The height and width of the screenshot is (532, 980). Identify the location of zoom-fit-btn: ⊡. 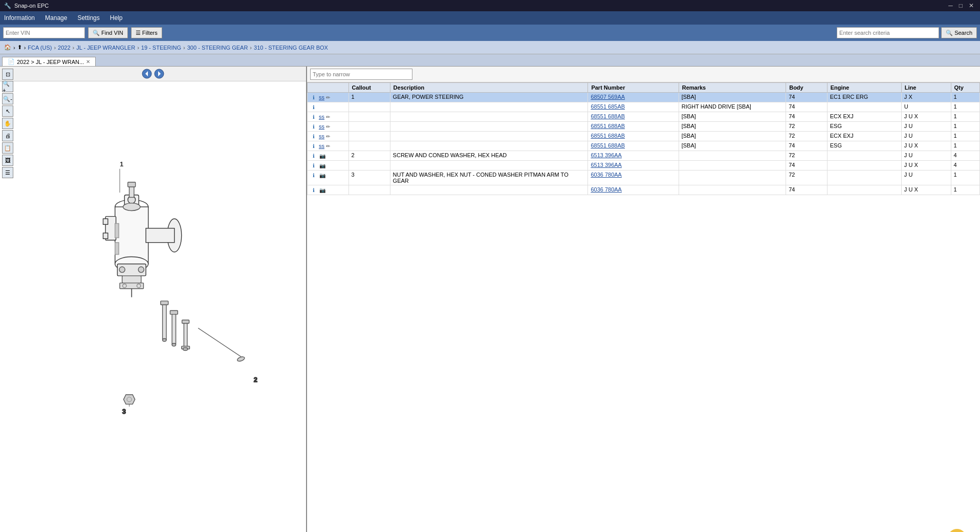
(8, 74).